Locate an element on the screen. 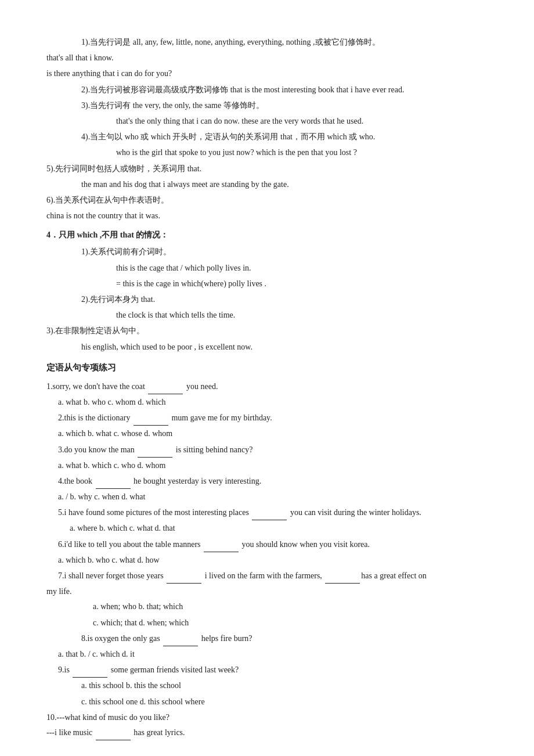 Image resolution: width=534 pixels, height=756 pixels. example-1a: that's all that i know. is located at coordinates (267, 58).